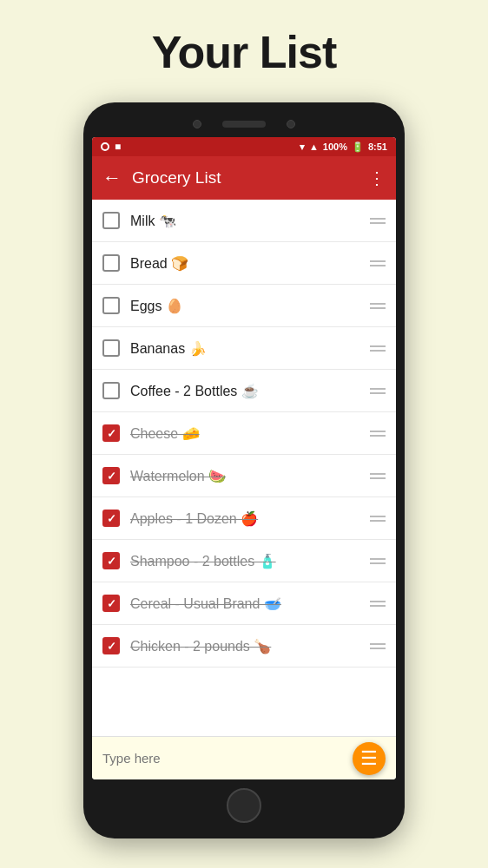 This screenshot has width=488, height=868. What do you see at coordinates (244, 391) in the screenshot?
I see `list-item: Coffee - 2 Bottles ☕` at bounding box center [244, 391].